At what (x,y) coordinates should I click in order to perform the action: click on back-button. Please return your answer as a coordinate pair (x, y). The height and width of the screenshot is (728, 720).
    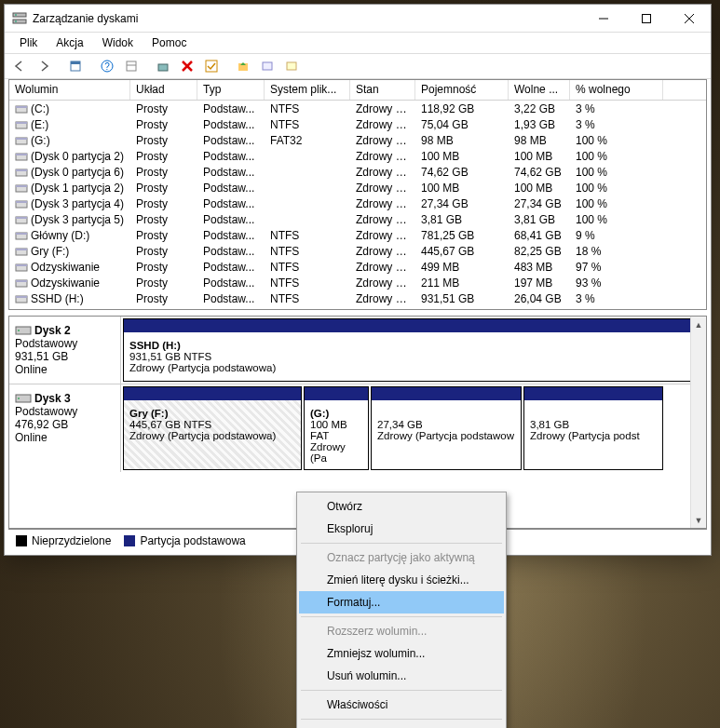
    Looking at the image, I should click on (20, 66).